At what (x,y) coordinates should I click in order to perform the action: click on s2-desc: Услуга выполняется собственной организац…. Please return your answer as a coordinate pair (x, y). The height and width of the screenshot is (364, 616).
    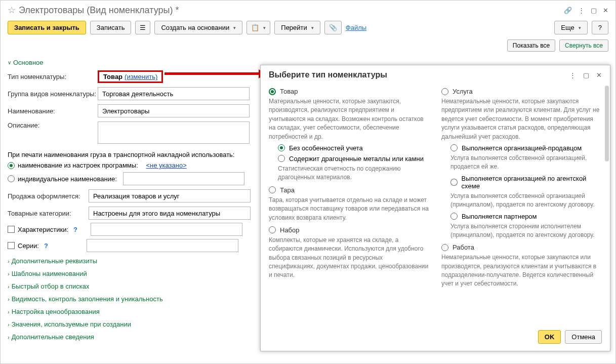
    Looking at the image, I should click on (526, 200).